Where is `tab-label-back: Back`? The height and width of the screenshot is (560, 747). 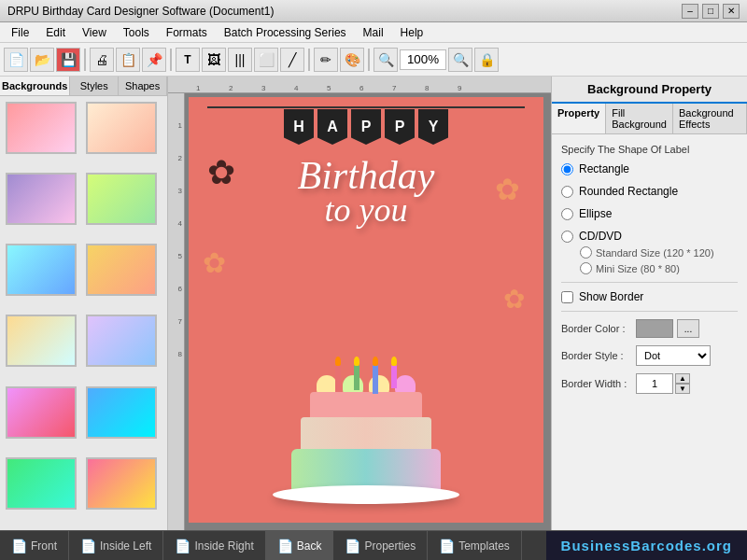
tab-label-back: Back is located at coordinates (310, 546).